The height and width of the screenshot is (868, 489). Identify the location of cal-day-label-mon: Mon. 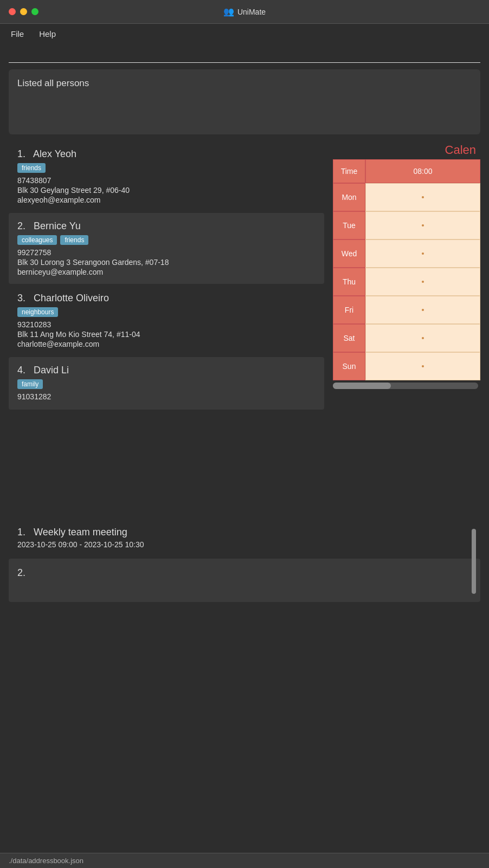
(349, 197).